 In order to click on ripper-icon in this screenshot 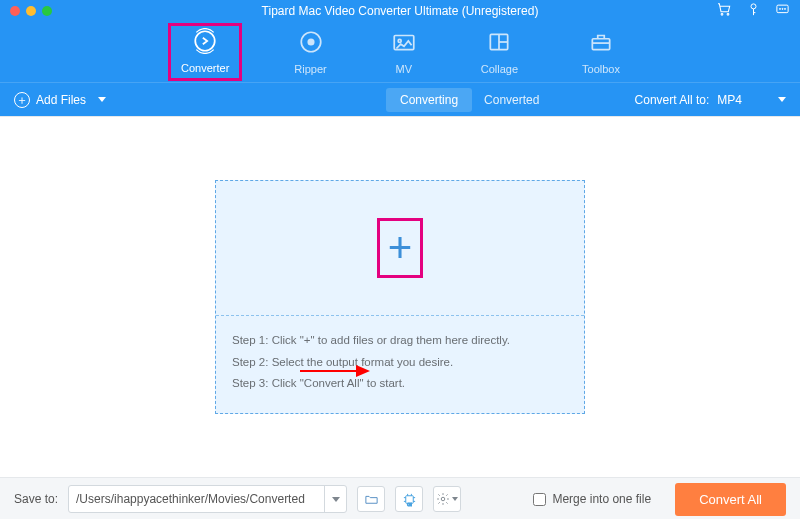, I will do `click(311, 44)`.